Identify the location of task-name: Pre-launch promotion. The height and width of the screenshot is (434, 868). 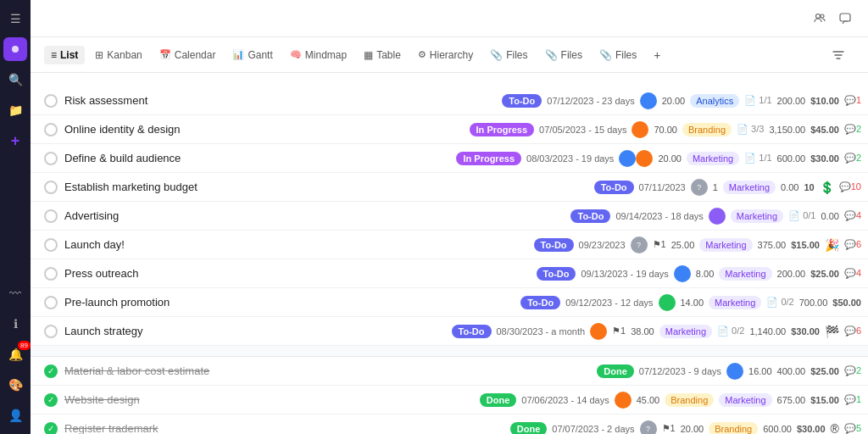
(292, 302).